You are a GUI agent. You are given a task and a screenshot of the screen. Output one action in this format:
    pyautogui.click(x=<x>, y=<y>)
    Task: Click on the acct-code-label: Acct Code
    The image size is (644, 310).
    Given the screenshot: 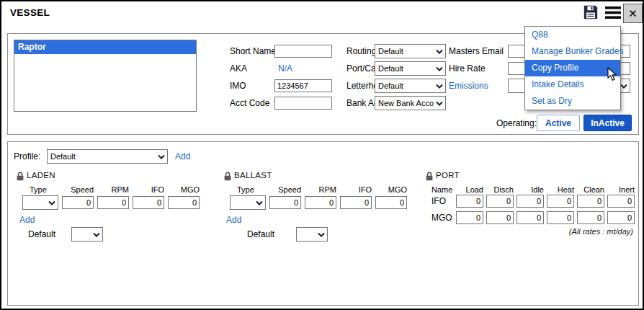 What is the action you would take?
    pyautogui.click(x=249, y=103)
    